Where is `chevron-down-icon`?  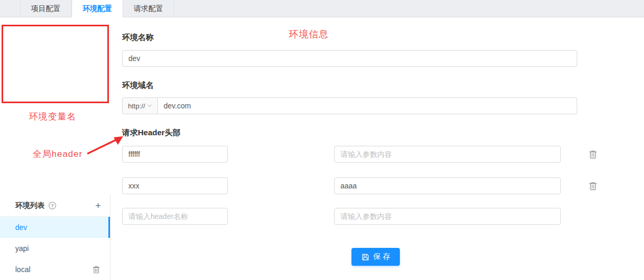 chevron-down-icon is located at coordinates (149, 106).